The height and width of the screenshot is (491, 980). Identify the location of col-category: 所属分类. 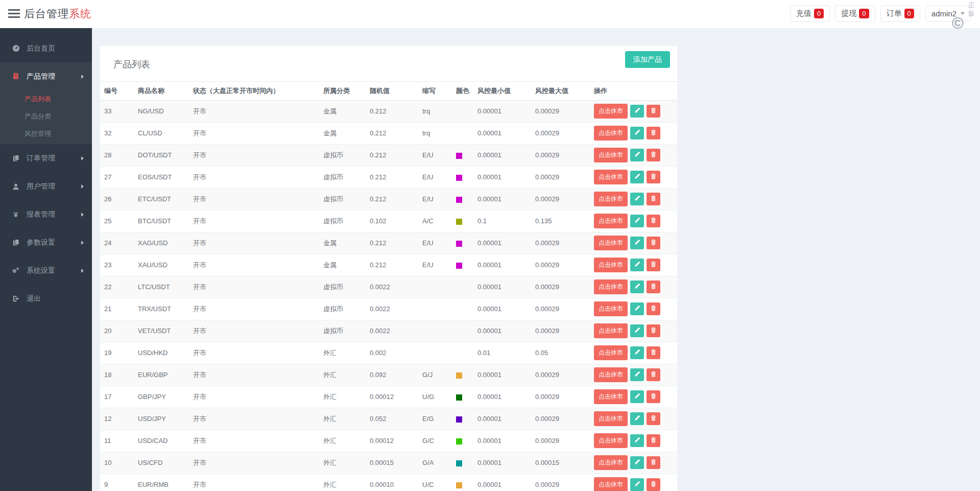
(342, 91).